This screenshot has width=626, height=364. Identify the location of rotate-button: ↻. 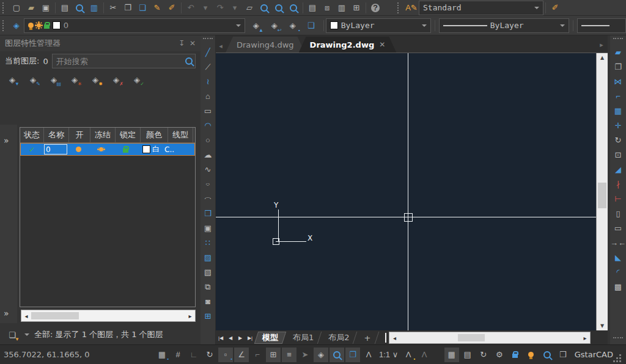
(618, 140).